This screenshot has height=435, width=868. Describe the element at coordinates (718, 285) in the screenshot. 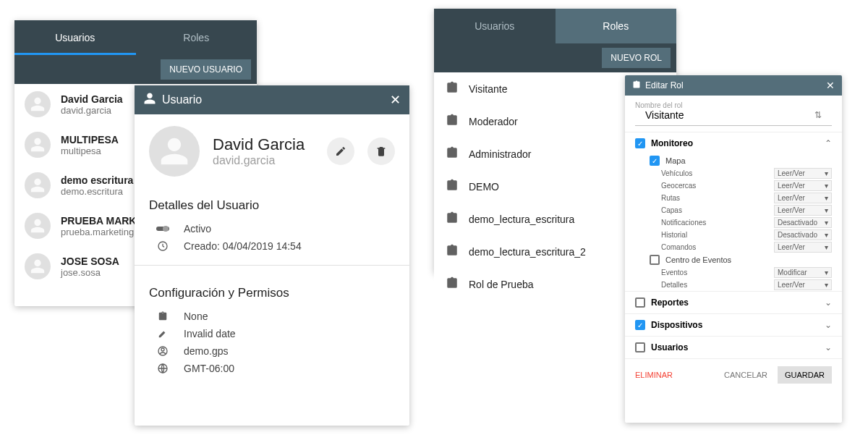

I see `perm-label: Detalles` at that location.